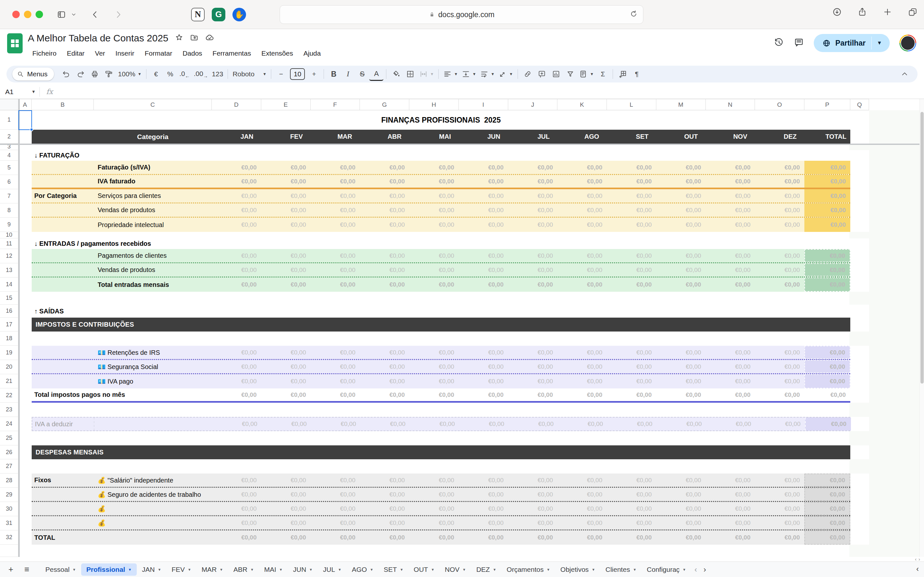 The width and height of the screenshot is (924, 577). What do you see at coordinates (394, 569) in the screenshot?
I see `sheet-tab-set: SET▼` at bounding box center [394, 569].